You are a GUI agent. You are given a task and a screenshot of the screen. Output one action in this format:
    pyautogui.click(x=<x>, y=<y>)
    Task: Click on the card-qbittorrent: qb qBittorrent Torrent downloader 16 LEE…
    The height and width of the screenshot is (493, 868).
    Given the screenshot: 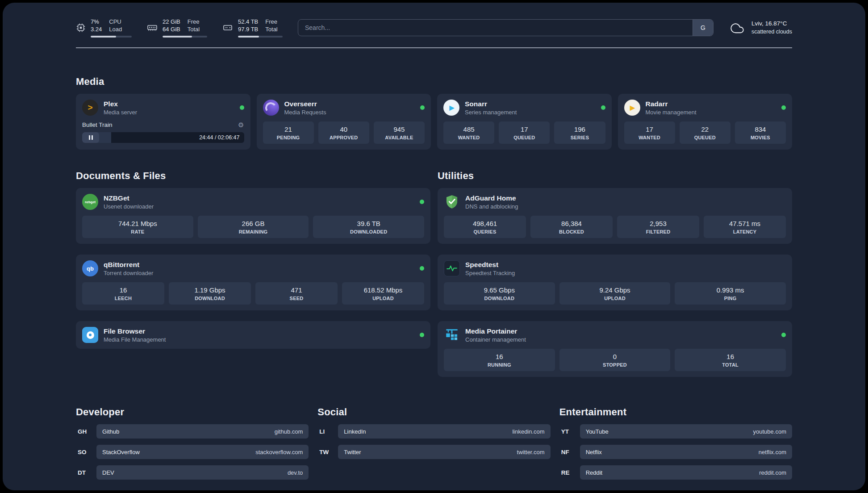 What is the action you would take?
    pyautogui.click(x=253, y=282)
    